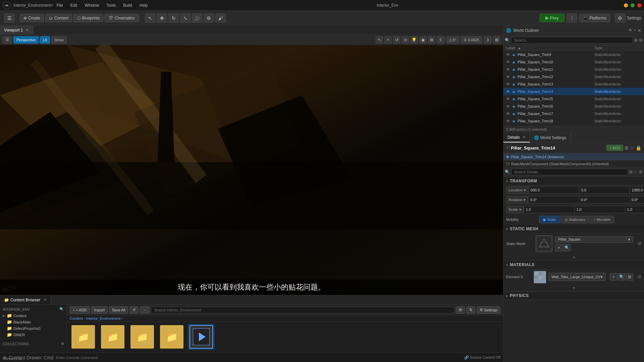  Describe the element at coordinates (432, 40) in the screenshot. I see `grid-icon: ⊞` at that location.